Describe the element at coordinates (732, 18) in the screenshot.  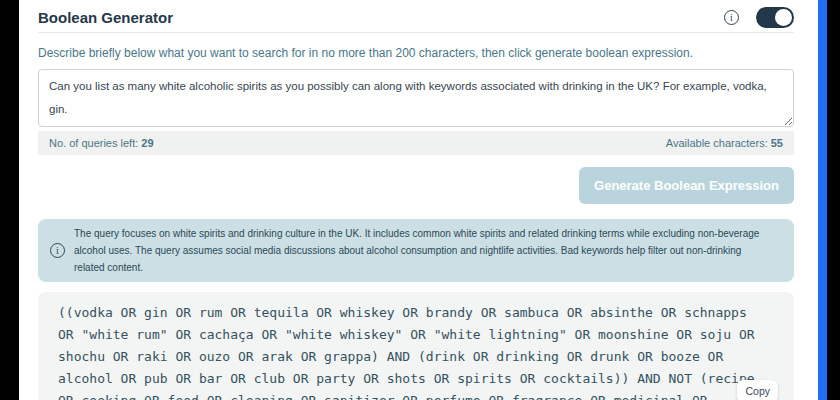
I see `info-icon: i` at that location.